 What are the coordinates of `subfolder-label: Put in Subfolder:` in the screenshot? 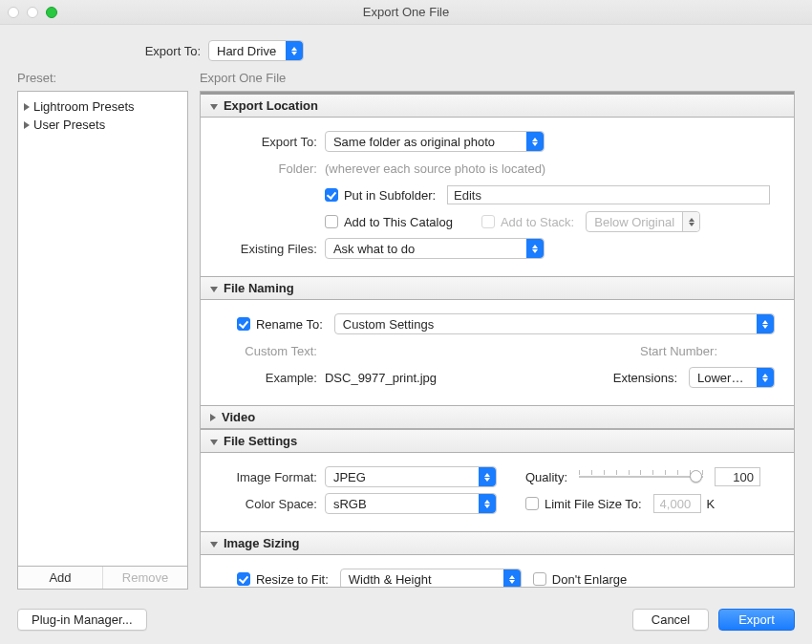 It's located at (390, 195).